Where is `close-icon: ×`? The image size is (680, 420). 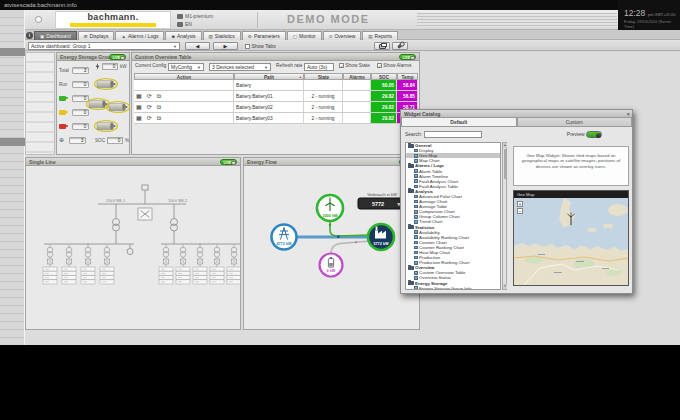 close-icon: × is located at coordinates (628, 114).